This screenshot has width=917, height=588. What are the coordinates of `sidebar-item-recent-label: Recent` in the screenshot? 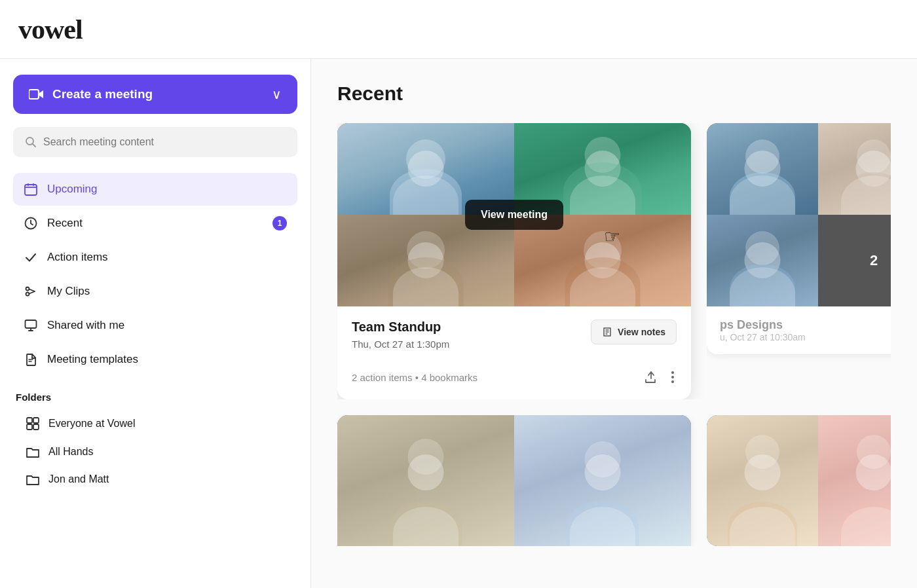 It's located at (65, 223).